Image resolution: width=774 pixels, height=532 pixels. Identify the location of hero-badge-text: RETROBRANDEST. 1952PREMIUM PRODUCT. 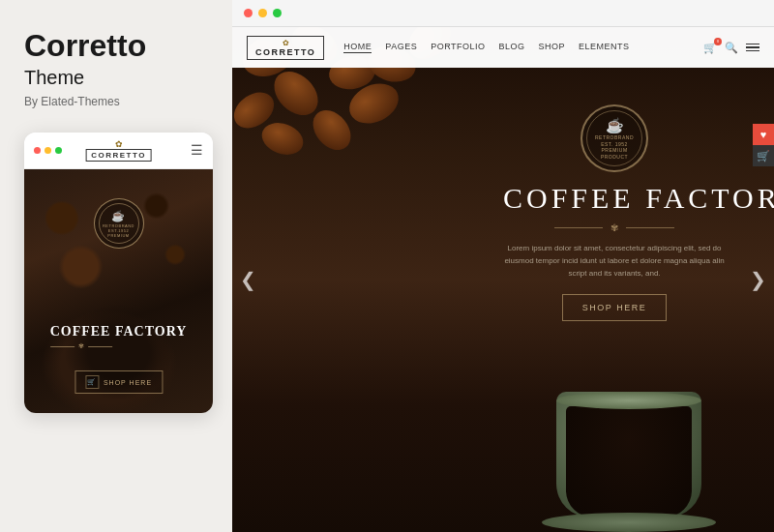
(614, 147).